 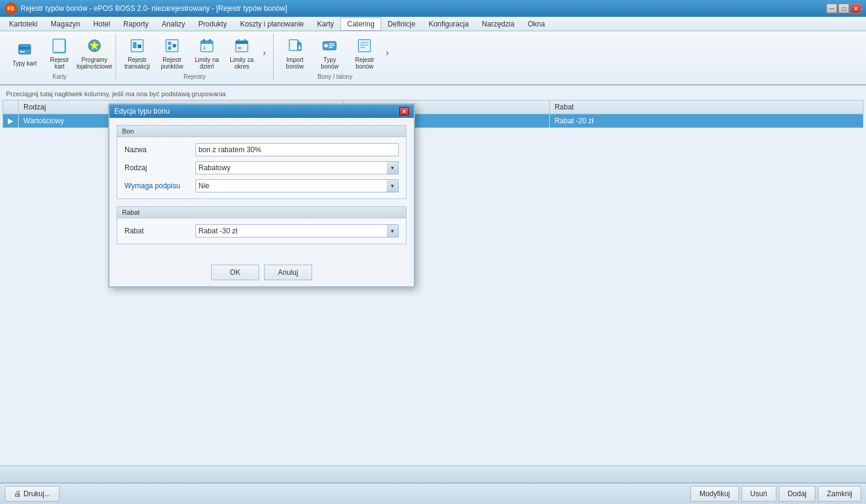 What do you see at coordinates (25, 53) in the screenshot?
I see `toolbar-typy-kart: Typy kart` at bounding box center [25, 53].